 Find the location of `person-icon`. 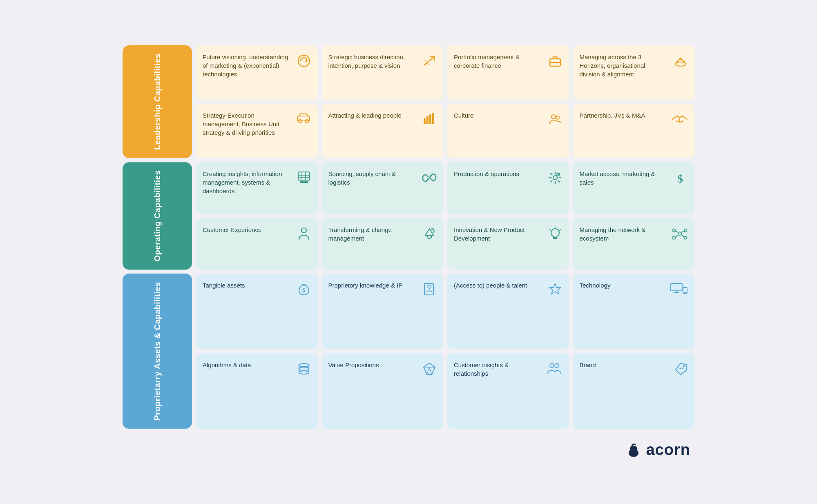

person-icon is located at coordinates (302, 233).